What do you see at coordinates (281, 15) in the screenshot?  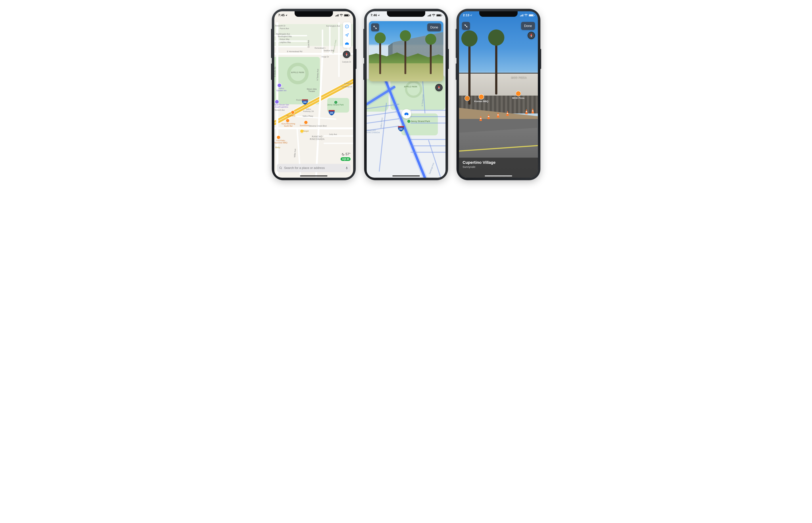 I see `status-time: 7:45` at bounding box center [281, 15].